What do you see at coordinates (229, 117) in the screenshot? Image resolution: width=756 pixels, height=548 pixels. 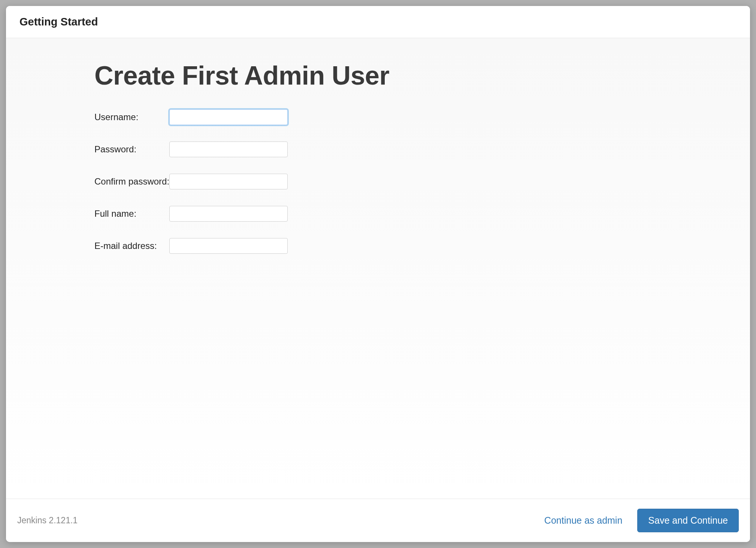 I see `username-input` at bounding box center [229, 117].